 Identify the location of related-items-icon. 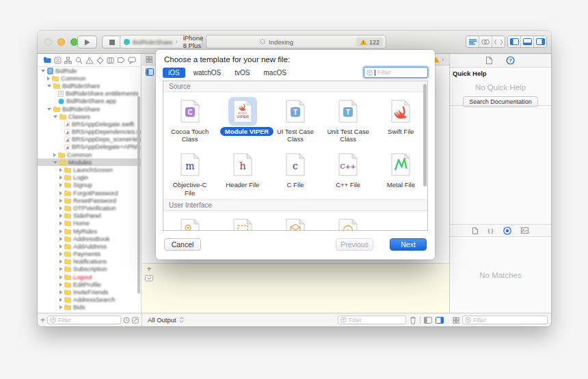
(149, 59).